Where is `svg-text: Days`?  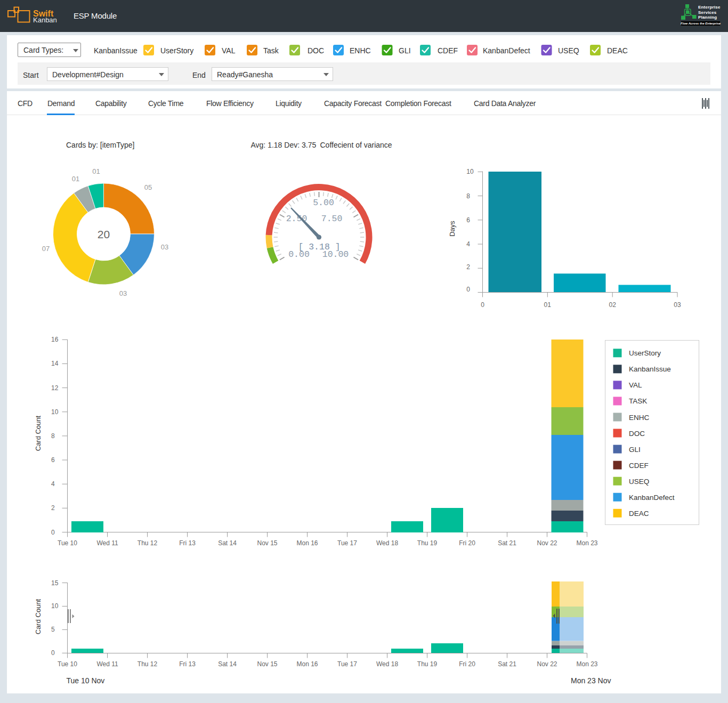 svg-text: Days is located at coordinates (452, 229).